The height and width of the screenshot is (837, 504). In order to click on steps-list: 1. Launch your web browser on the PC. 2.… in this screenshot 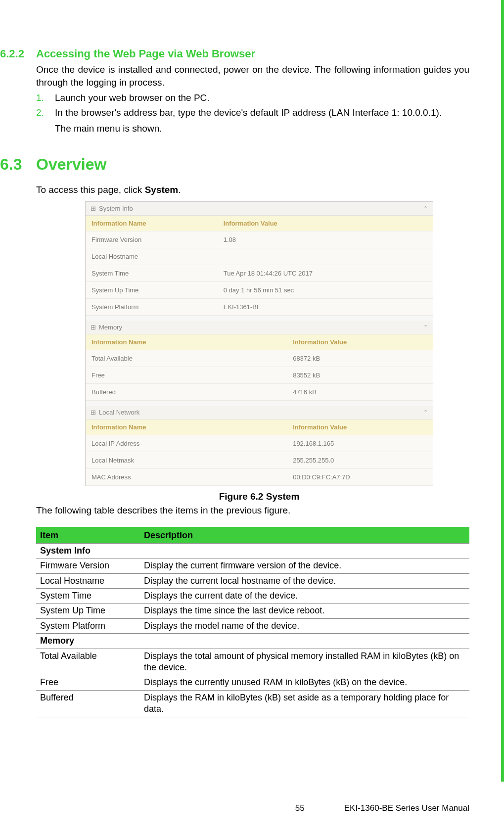, I will do `click(253, 105)`.